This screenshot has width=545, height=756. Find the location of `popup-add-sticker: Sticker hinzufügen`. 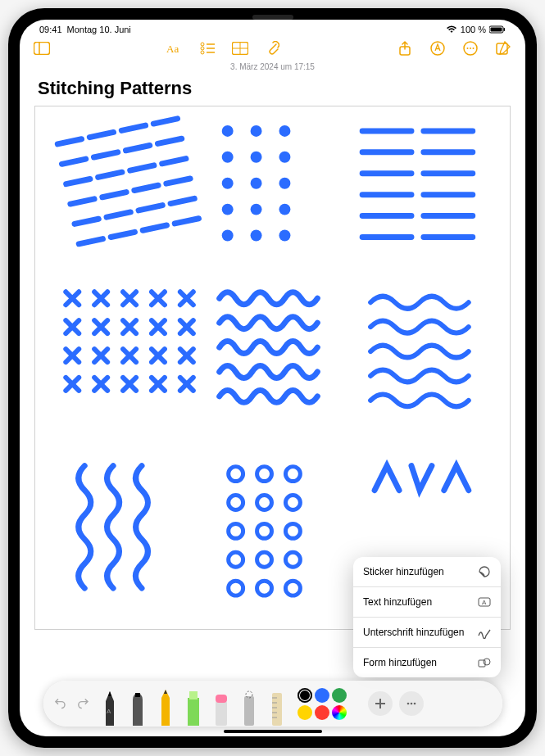

popup-add-sticker: Sticker hinzufügen is located at coordinates (427, 572).